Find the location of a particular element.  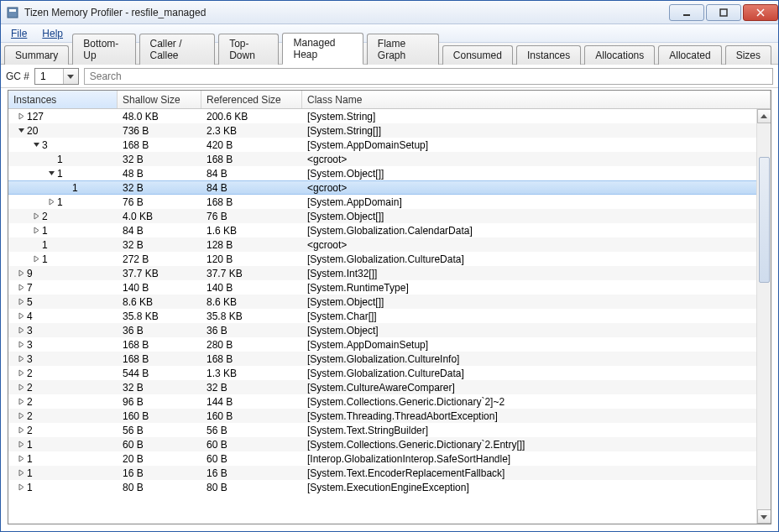

table-row: 132 B84 B<gcroot> is located at coordinates (390, 188).